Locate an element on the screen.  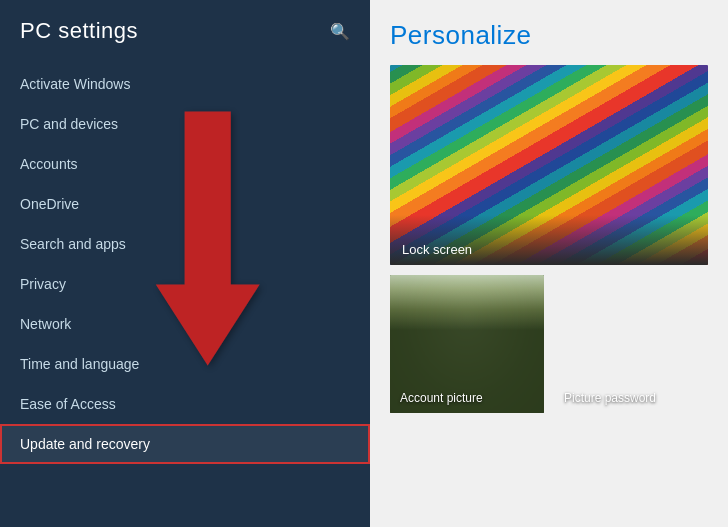
sidebar-item-onedrive: OneDrive is located at coordinates (185, 204).